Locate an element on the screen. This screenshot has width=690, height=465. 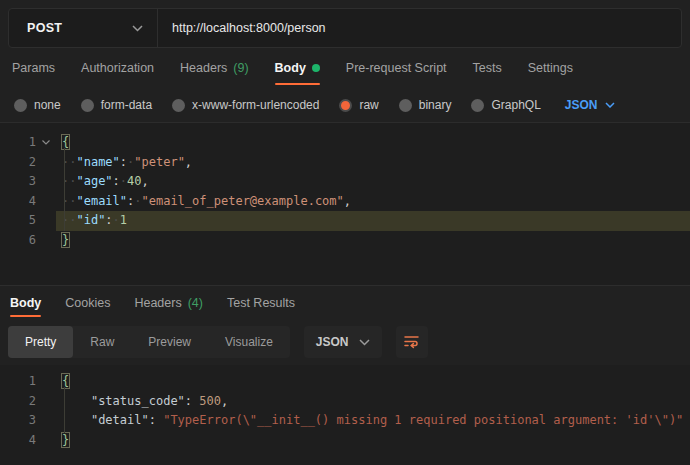
tab-label: Test Results is located at coordinates (261, 303).